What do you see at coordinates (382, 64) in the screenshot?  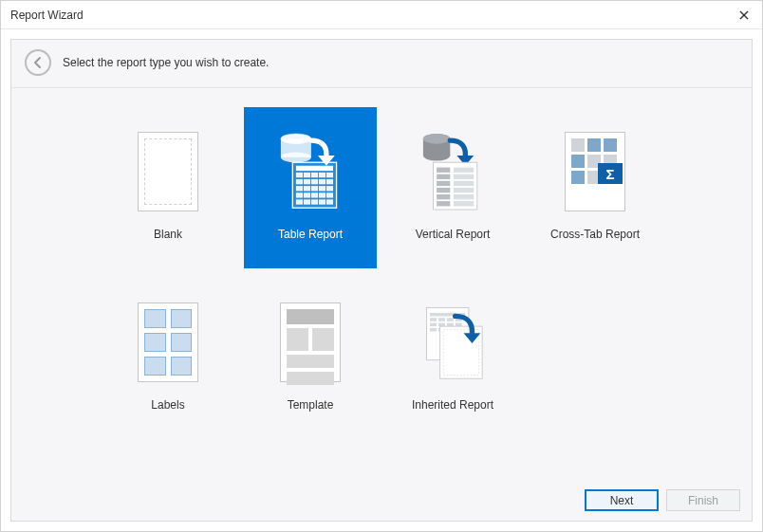 I see `header-row: Select the report type you wish to creat…` at bounding box center [382, 64].